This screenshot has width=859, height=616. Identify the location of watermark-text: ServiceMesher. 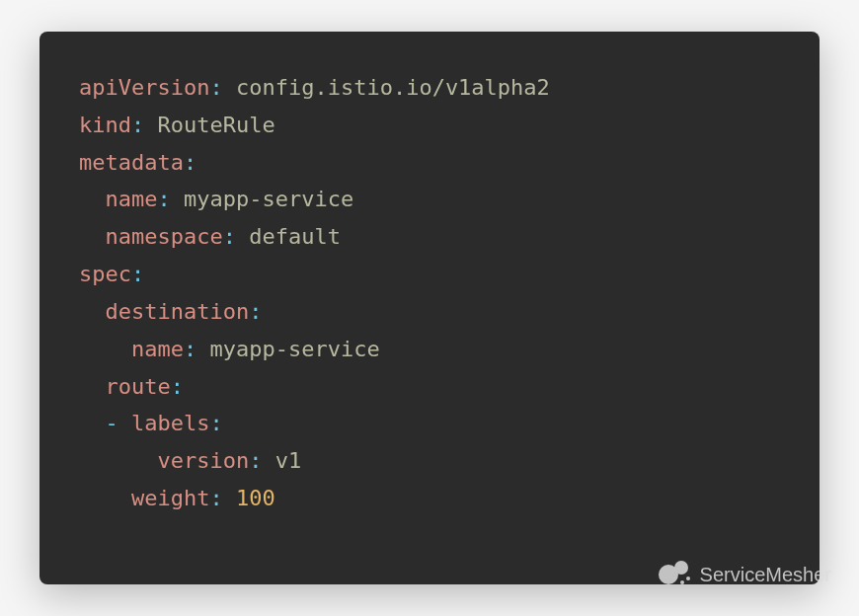
(766, 575).